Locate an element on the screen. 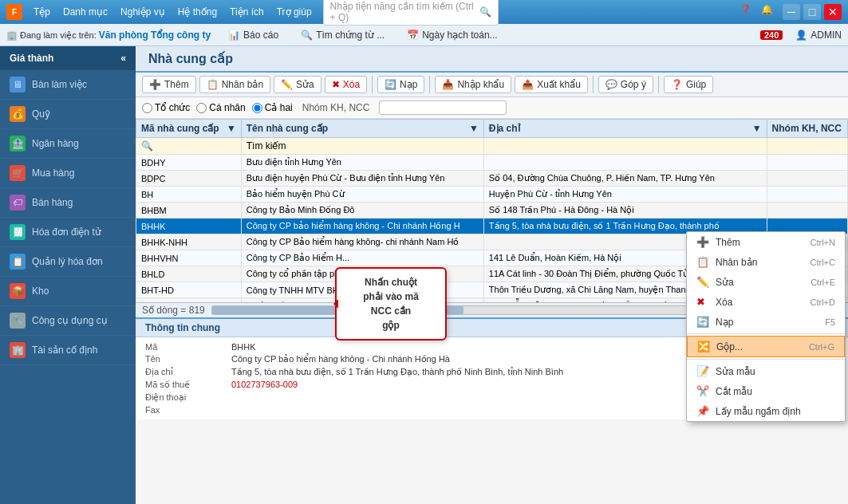 The image size is (848, 504). ctx-xoa-label: Xóa is located at coordinates (724, 302).